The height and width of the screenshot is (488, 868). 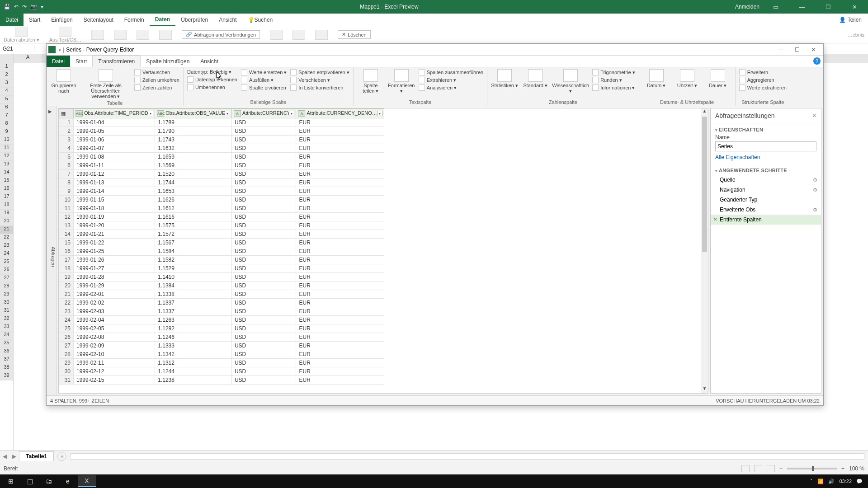 What do you see at coordinates (222, 260) in the screenshot?
I see `table-row: 171999-01-261.1582USDEUR` at bounding box center [222, 260].